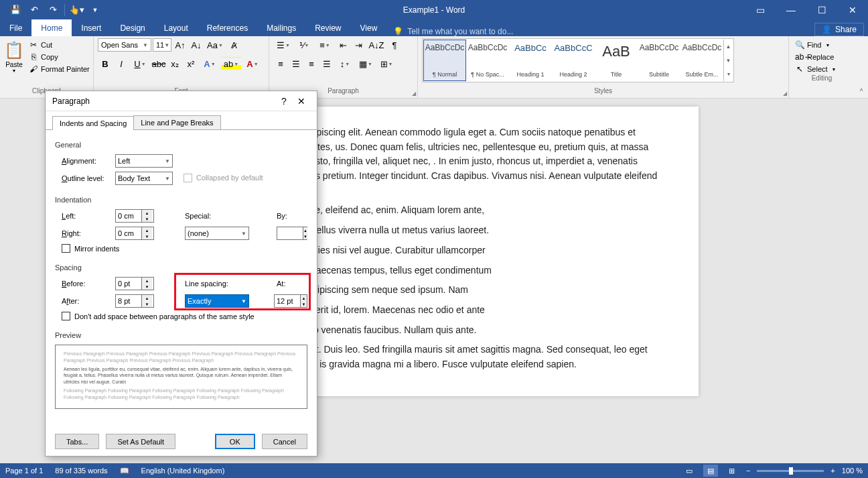 The width and height of the screenshot is (868, 478). Describe the element at coordinates (121, 64) in the screenshot. I see `italic-icon: I` at that location.